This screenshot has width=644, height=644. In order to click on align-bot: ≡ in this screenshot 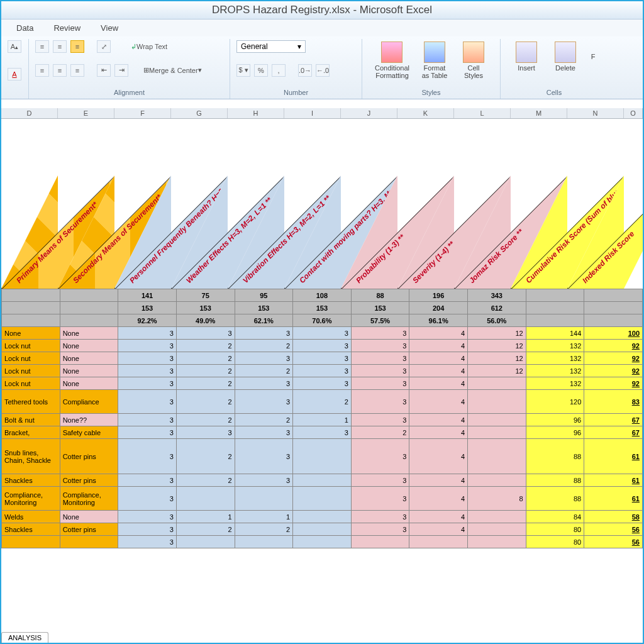, I will do `click(77, 47)`.